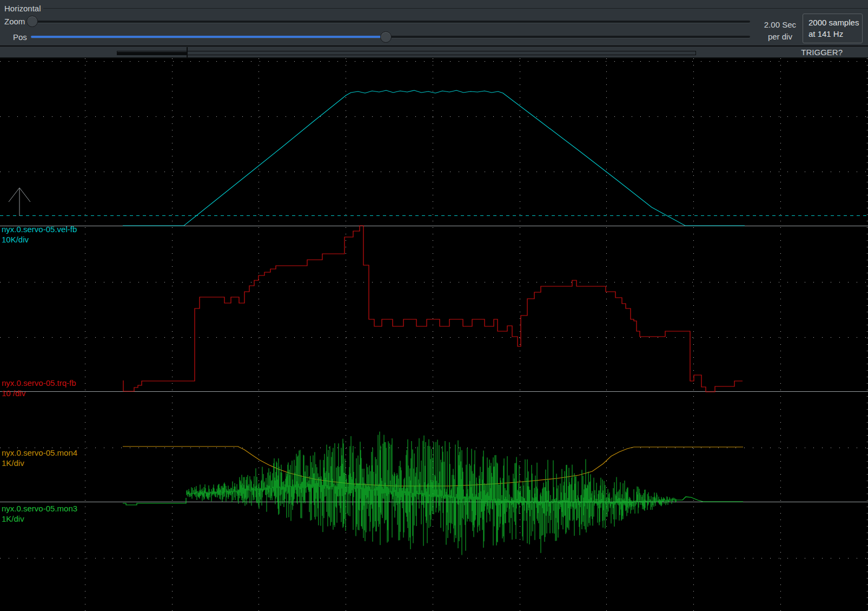 The width and height of the screenshot is (868, 611). I want to click on trigger-marker-arrow-icon, so click(19, 202).